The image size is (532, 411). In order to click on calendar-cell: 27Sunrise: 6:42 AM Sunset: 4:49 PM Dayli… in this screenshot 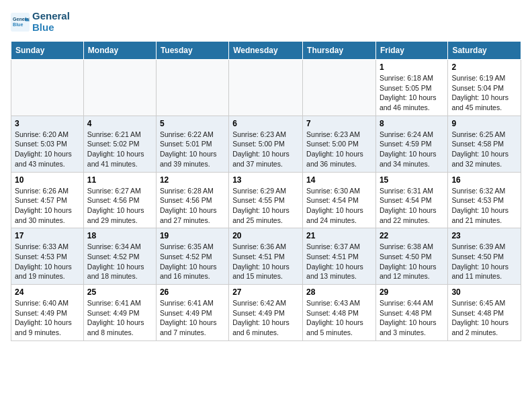, I will do `click(266, 313)`.